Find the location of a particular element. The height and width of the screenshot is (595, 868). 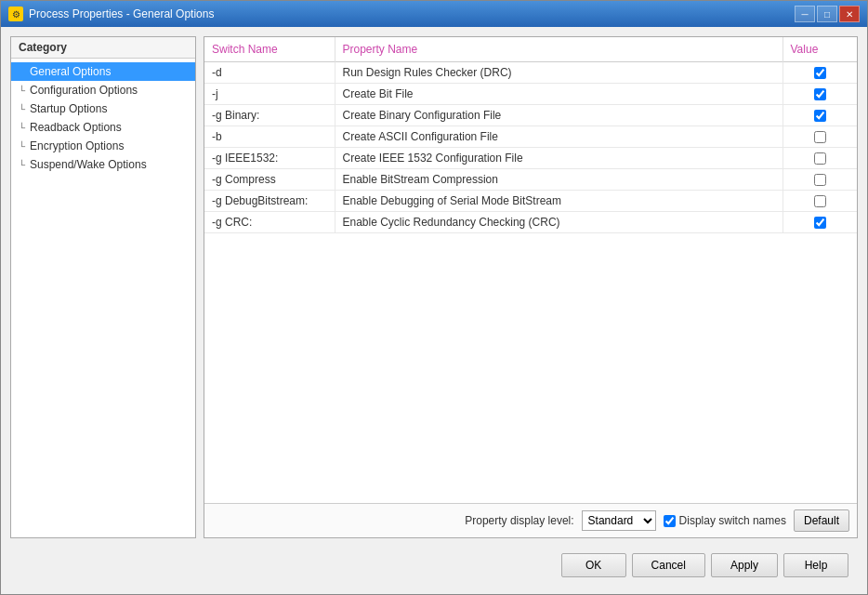

property-name-cell: Create Bit File is located at coordinates (559, 95).